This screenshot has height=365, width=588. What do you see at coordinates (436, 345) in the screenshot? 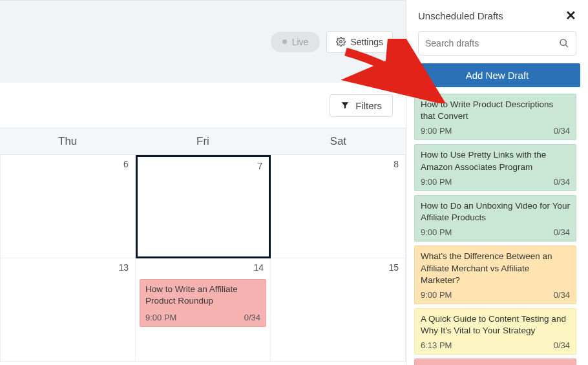
I see `draft-time: 6:13 PM` at bounding box center [436, 345].